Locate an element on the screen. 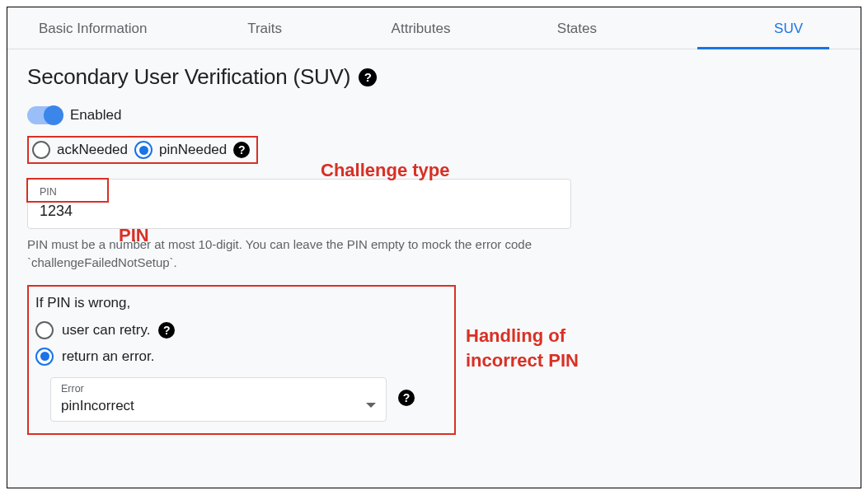 The height and width of the screenshot is (495, 868). enabled-label: Enabled is located at coordinates (96, 115).